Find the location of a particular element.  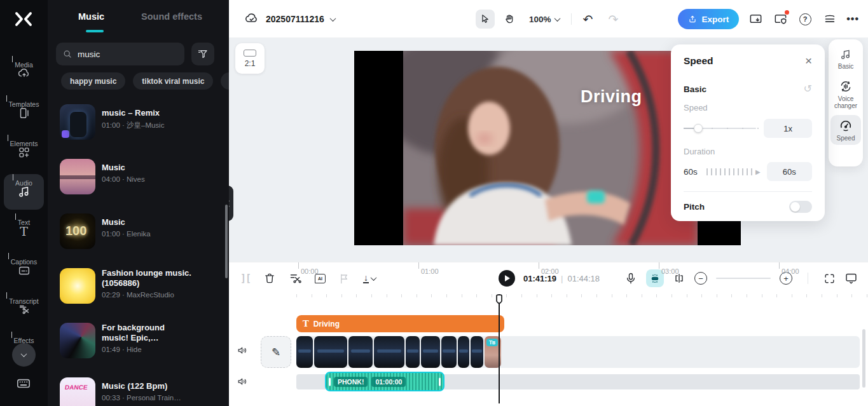

pitch-toggle is located at coordinates (801, 207).